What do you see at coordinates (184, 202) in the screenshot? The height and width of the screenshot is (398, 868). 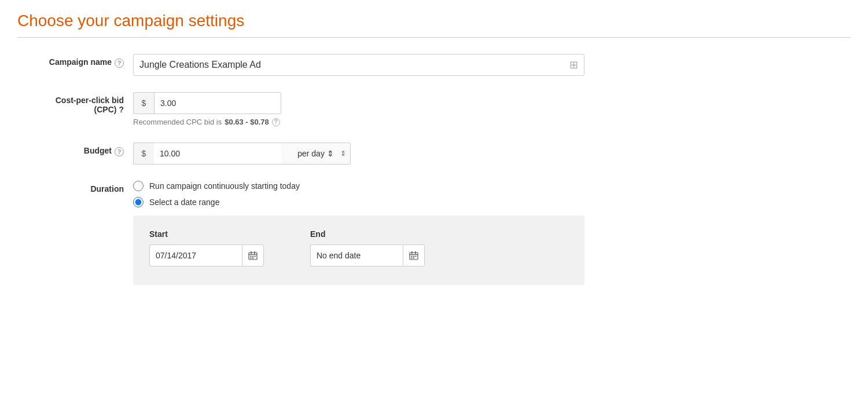 I see `duration-option-date-range-label: Select a date range` at bounding box center [184, 202].